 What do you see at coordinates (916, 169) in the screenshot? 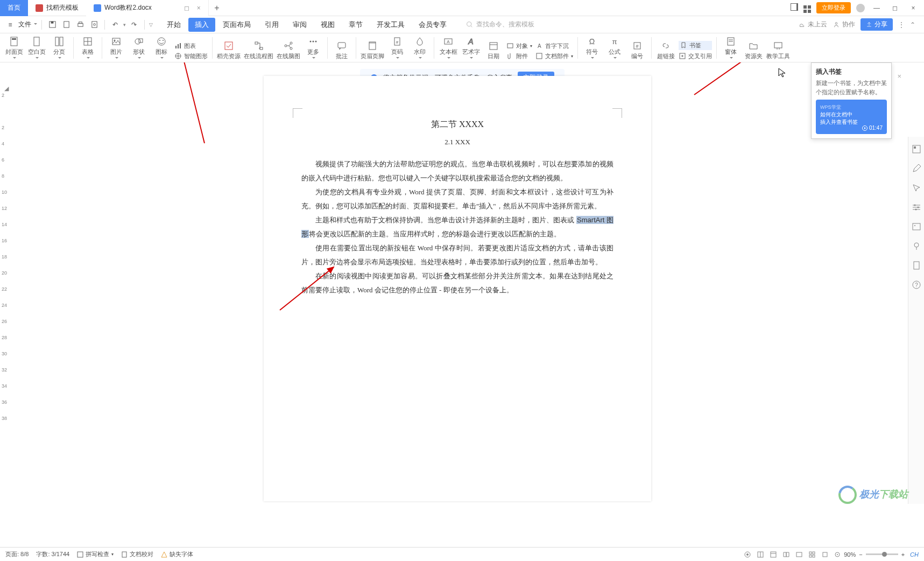
I see `sidebar-pen-icon` at bounding box center [916, 169].